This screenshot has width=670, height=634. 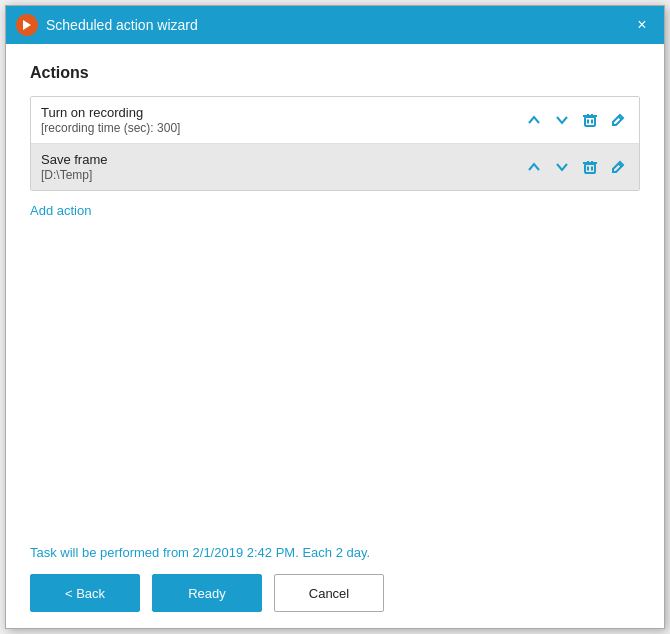 What do you see at coordinates (282, 128) in the screenshot?
I see `action-param-1: [recording time (sec): 300]` at bounding box center [282, 128].